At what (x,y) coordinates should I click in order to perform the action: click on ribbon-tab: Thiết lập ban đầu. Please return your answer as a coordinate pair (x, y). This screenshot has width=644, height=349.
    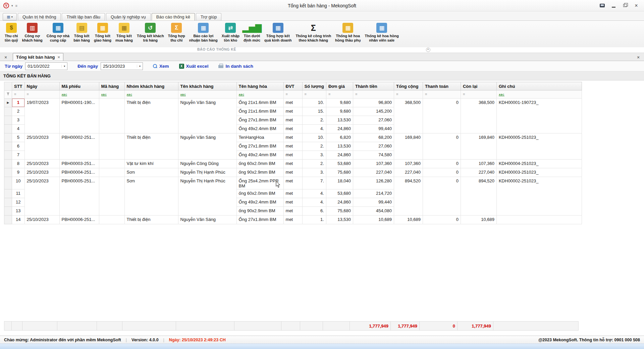
    Looking at the image, I should click on (83, 17).